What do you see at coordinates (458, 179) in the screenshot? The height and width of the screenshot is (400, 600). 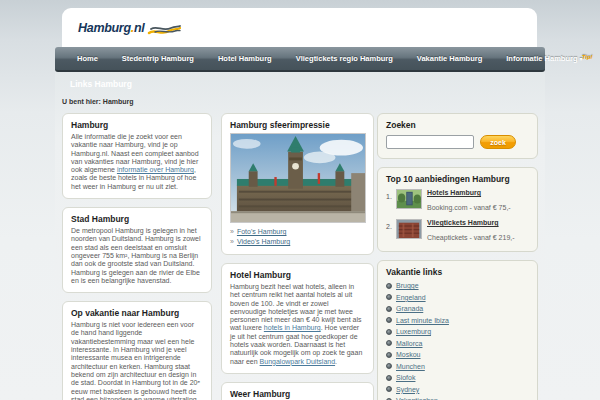 I see `top10-title: Top 10 aanbiedingen Hamburg` at bounding box center [458, 179].